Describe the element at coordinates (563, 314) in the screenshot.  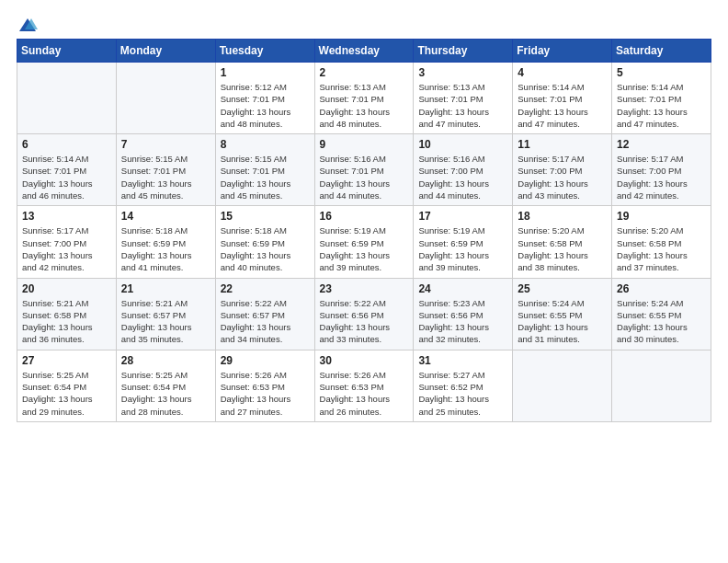
I see `calendar-cell: 25Sunrise: 5:24 AM Sunset: 6:55 PM Dayli…` at that location.